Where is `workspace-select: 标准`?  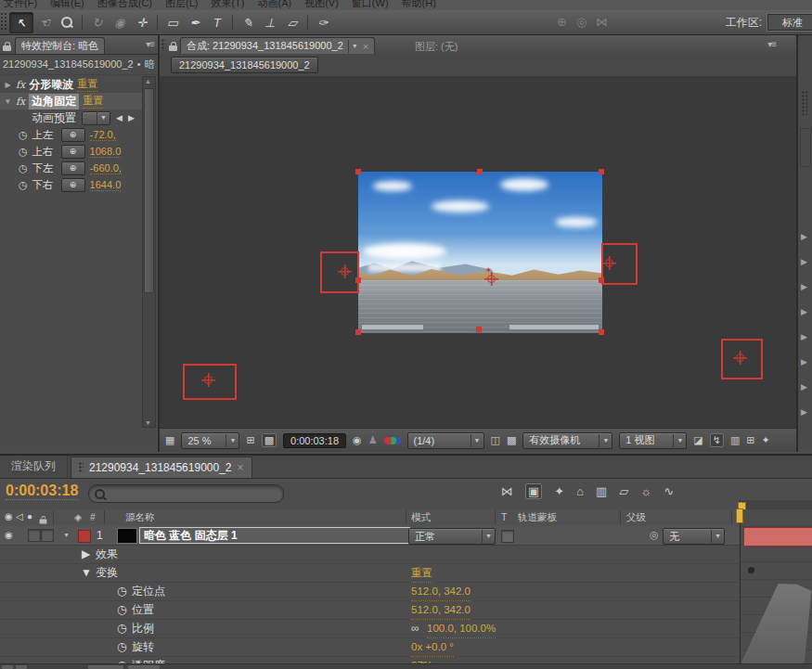
workspace-select: 标准 is located at coordinates (790, 22).